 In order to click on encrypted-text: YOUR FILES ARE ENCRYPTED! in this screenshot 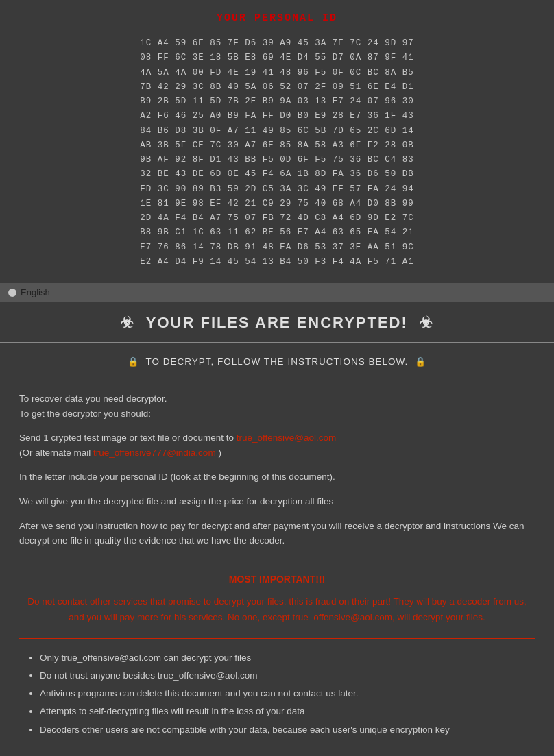, I will do `click(277, 322)`.